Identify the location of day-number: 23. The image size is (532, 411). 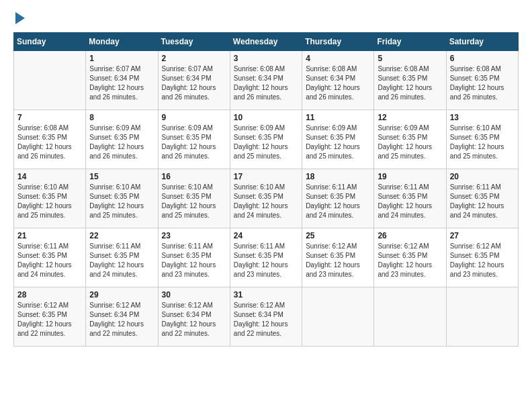
(194, 236).